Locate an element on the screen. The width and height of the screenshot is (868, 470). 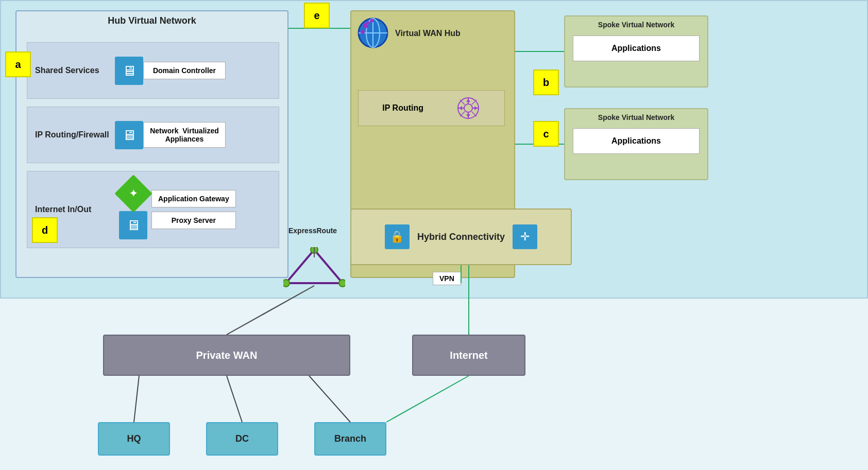
spoke-vnet-1-apps: Applications is located at coordinates (636, 48).